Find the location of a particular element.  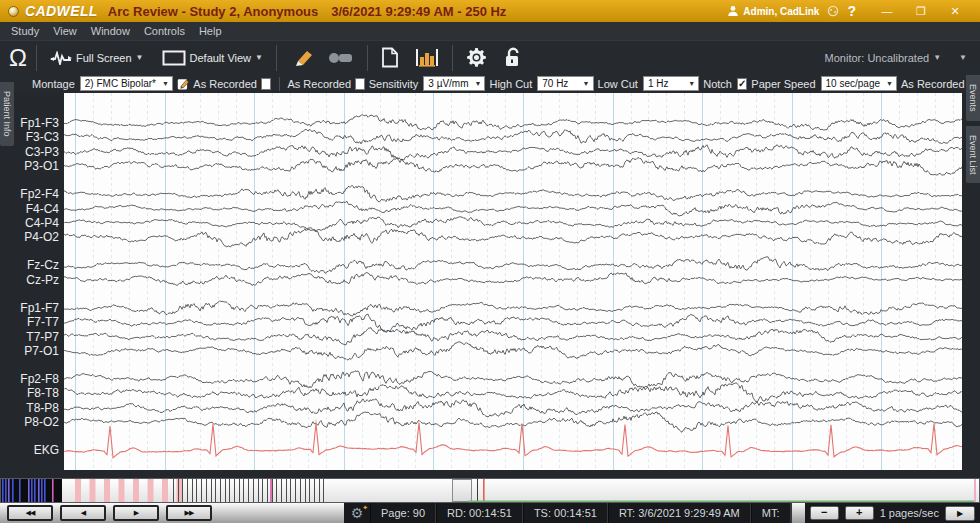

channel-label: C4-P4 is located at coordinates (30, 223).